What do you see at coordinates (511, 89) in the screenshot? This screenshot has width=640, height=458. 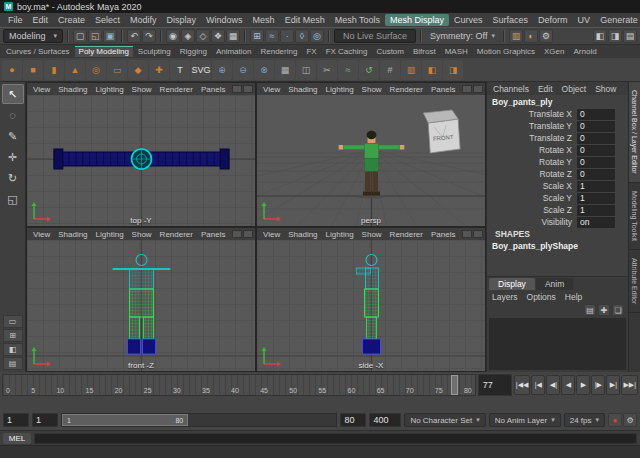 I see `channel-box-menu-item: Channels` at bounding box center [511, 89].